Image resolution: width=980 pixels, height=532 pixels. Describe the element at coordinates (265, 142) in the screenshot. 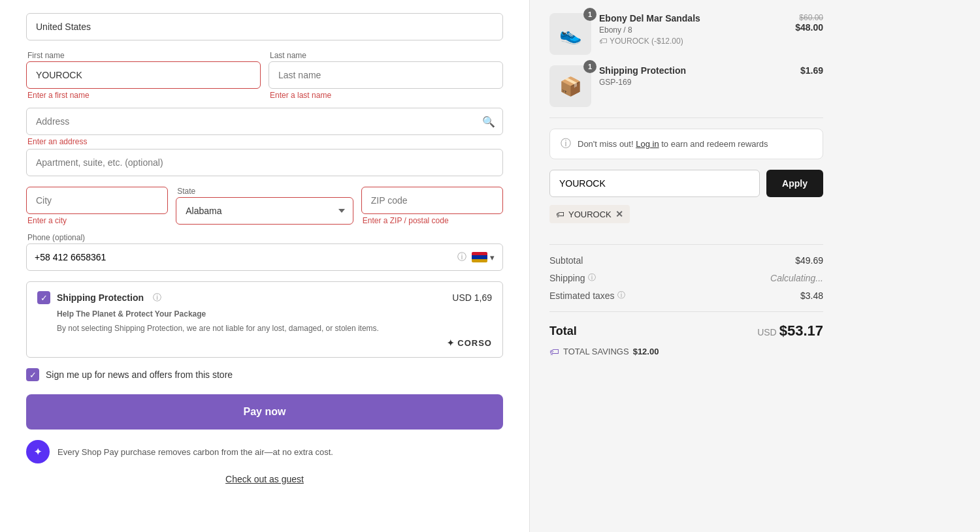

I see `address-error: Enter an address` at that location.